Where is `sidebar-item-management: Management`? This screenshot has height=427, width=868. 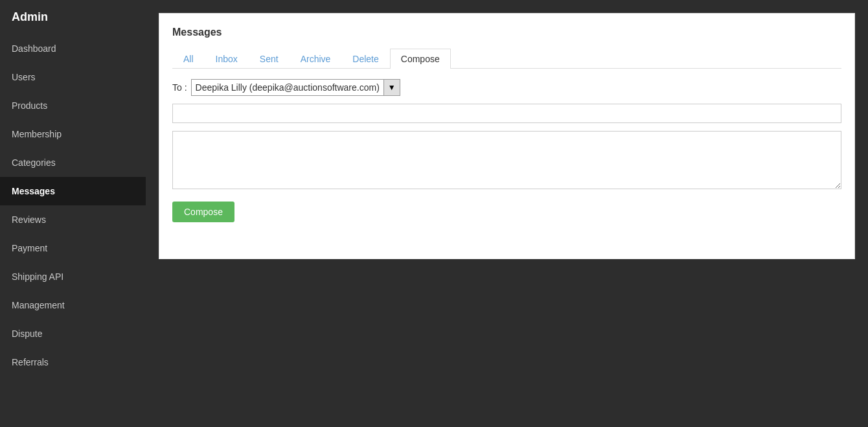
sidebar-item-management: Management is located at coordinates (73, 305).